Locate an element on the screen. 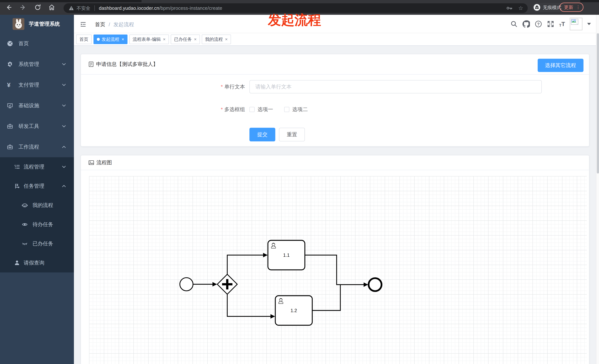  browser-back-icon is located at coordinates (9, 7).